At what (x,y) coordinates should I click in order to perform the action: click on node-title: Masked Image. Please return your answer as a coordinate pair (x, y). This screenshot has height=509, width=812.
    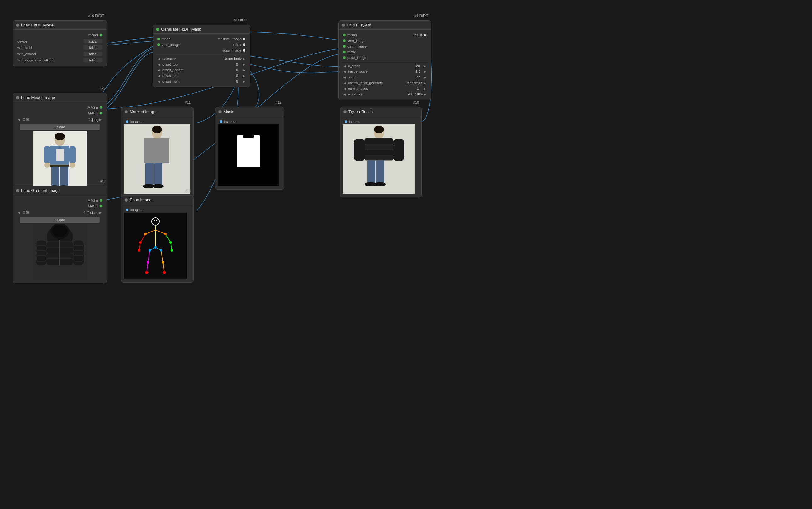
    Looking at the image, I should click on (143, 112).